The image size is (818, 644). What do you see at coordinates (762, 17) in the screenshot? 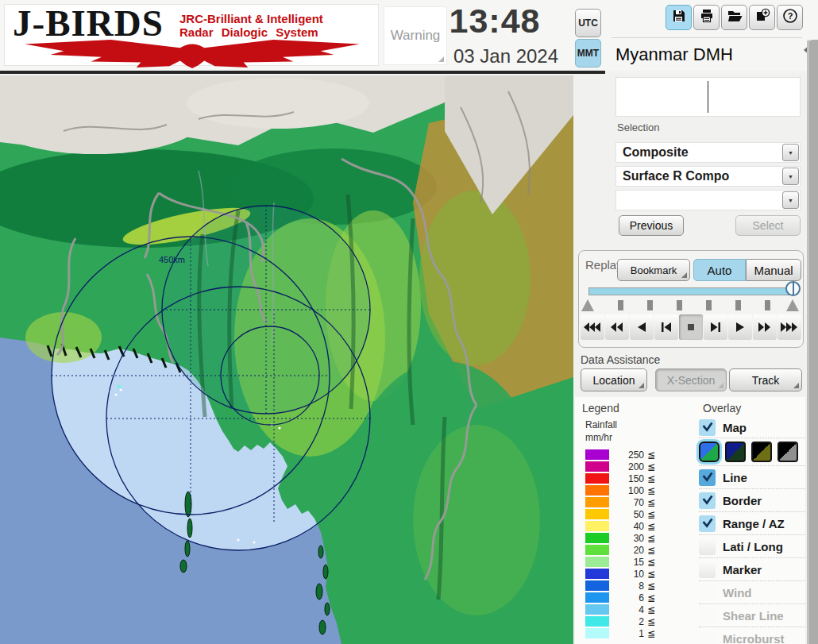
I see `add-window-icon` at bounding box center [762, 17].